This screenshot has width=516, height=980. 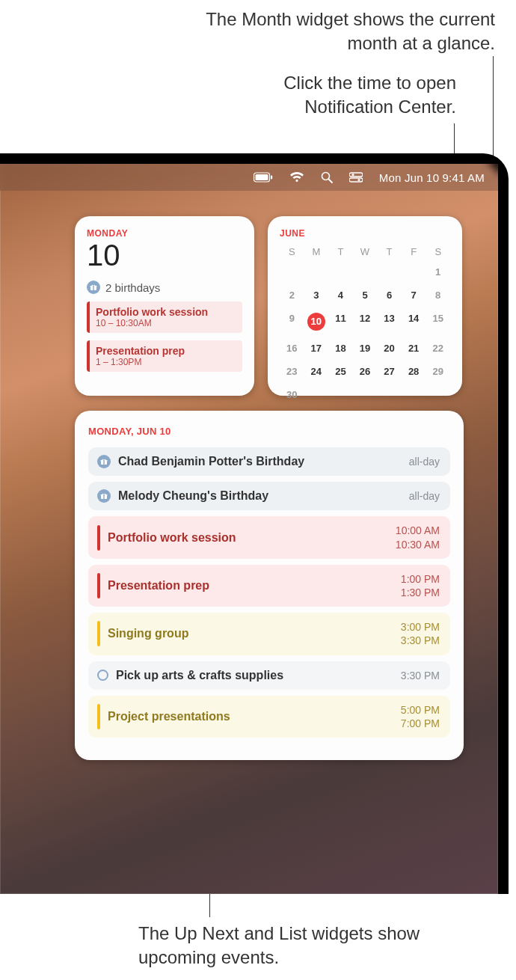 What do you see at coordinates (414, 371) in the screenshot?
I see `month-day: 28` at bounding box center [414, 371].